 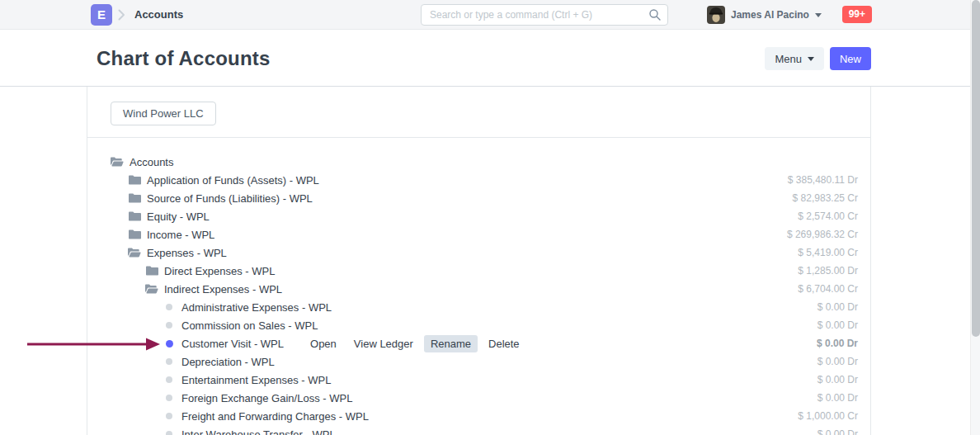 What do you see at coordinates (850, 59) in the screenshot?
I see `new-button: New` at bounding box center [850, 59].